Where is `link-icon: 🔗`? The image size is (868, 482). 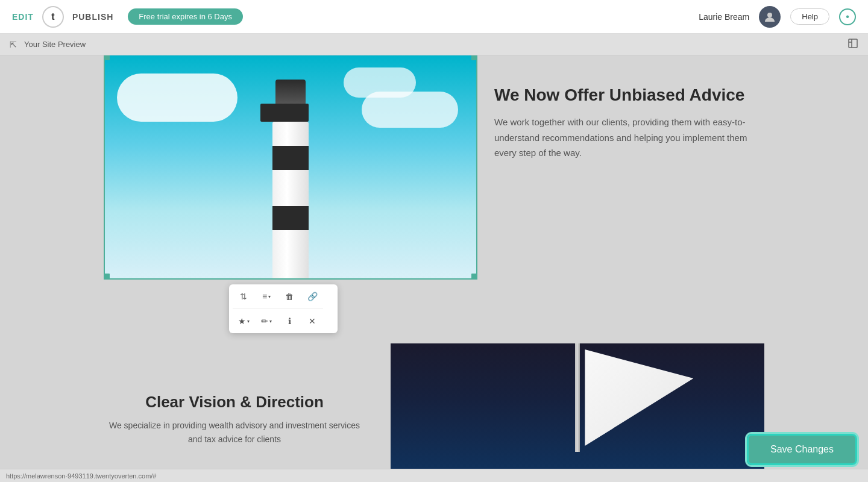
link-icon: 🔗 is located at coordinates (312, 296).